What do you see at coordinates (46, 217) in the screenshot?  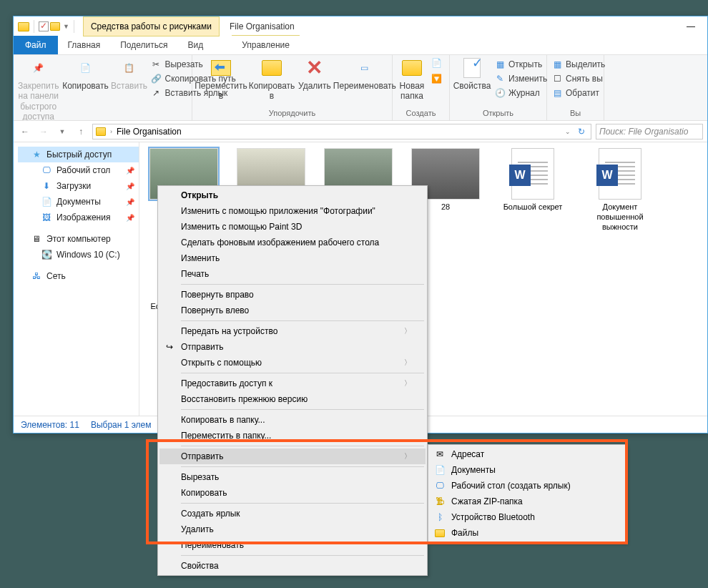 I see `pictures-icon: 🖼` at bounding box center [46, 217].